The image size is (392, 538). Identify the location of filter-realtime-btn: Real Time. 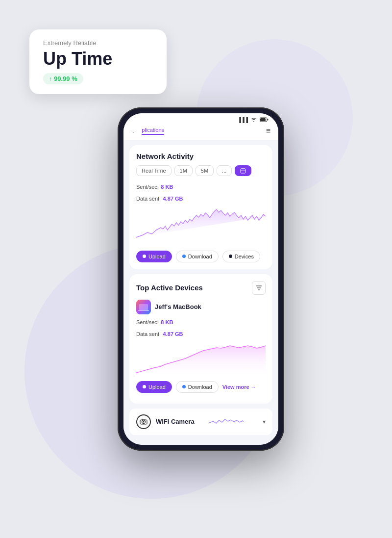
(154, 171).